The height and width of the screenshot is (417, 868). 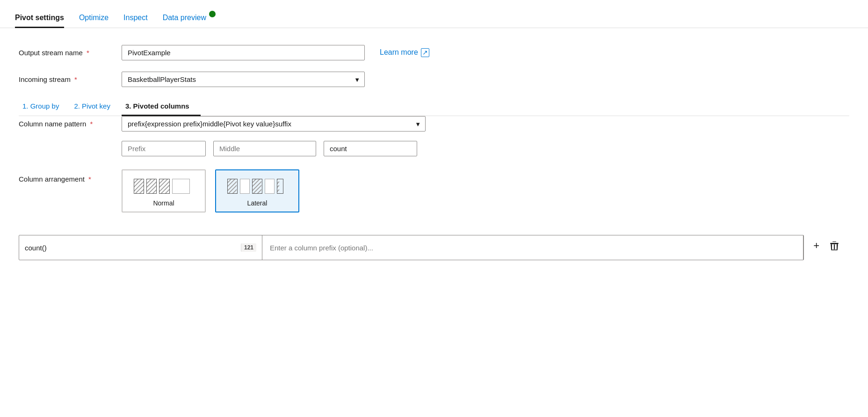 What do you see at coordinates (249, 248) in the screenshot?
I see `expression-badge: 121` at bounding box center [249, 248].